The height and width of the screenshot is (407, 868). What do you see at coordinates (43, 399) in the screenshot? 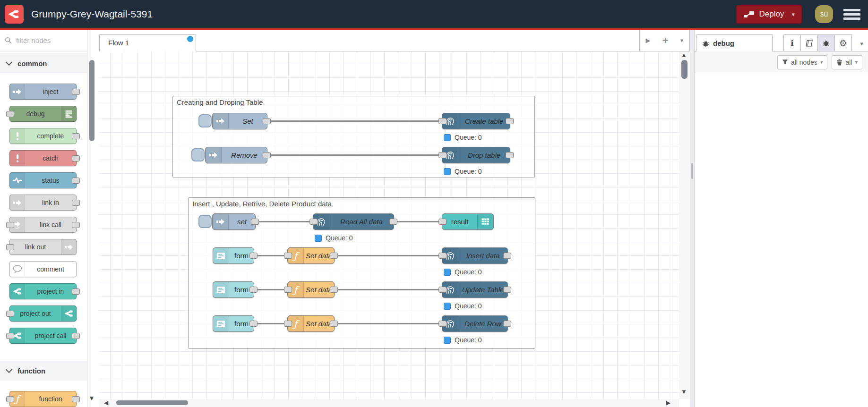
I see `palette-node-function: ƒfunction` at bounding box center [43, 399].